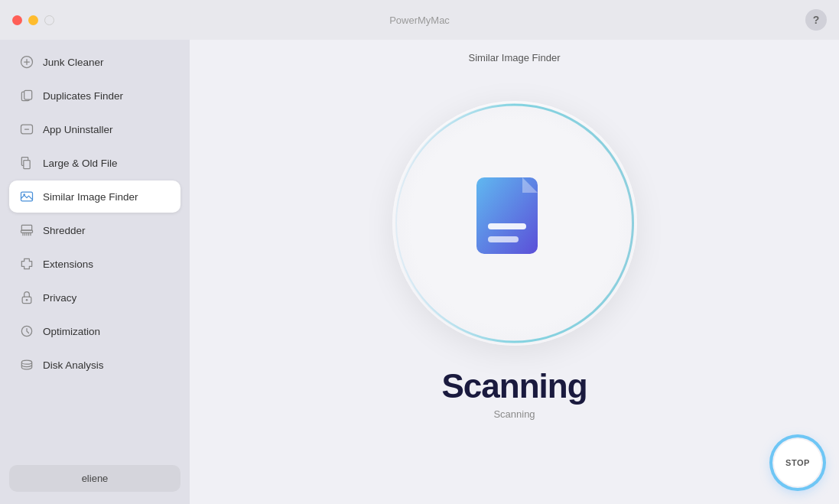 The image size is (839, 504). I want to click on scan-circle, so click(515, 223).